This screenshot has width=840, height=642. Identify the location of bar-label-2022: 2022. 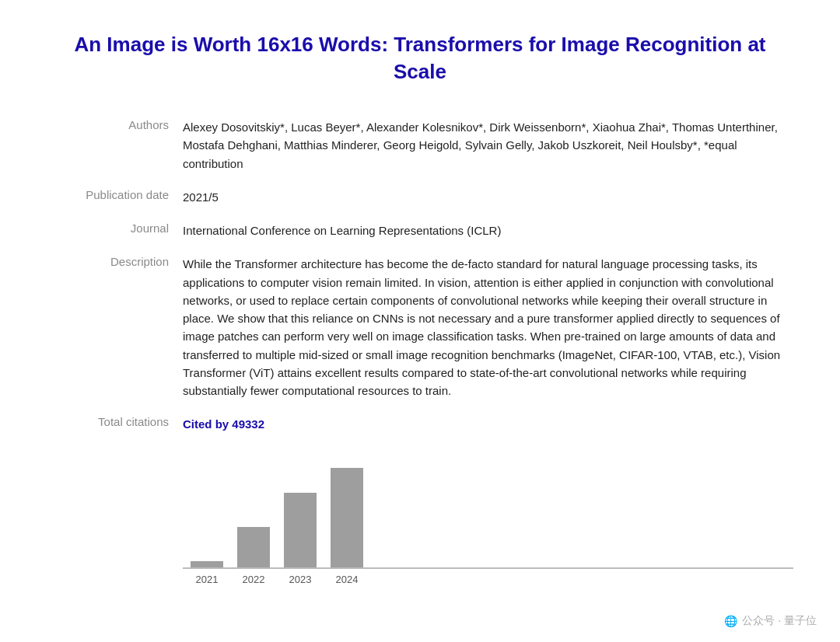
(254, 580).